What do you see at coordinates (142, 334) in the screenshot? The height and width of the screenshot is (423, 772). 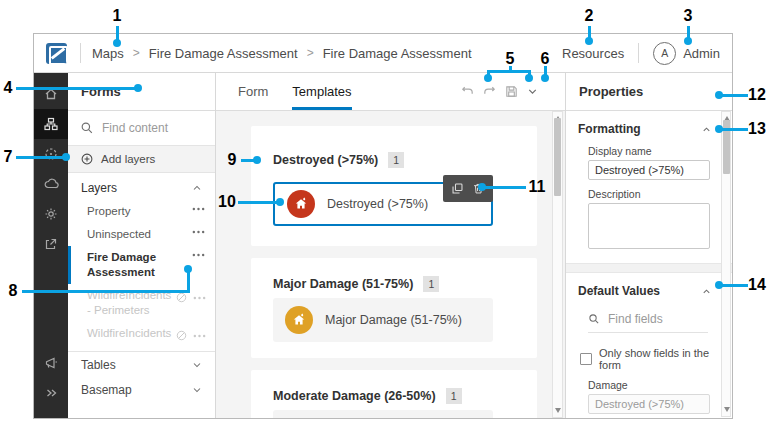 I see `layer-item-wildfire-incidents: WildfireIncidents` at bounding box center [142, 334].